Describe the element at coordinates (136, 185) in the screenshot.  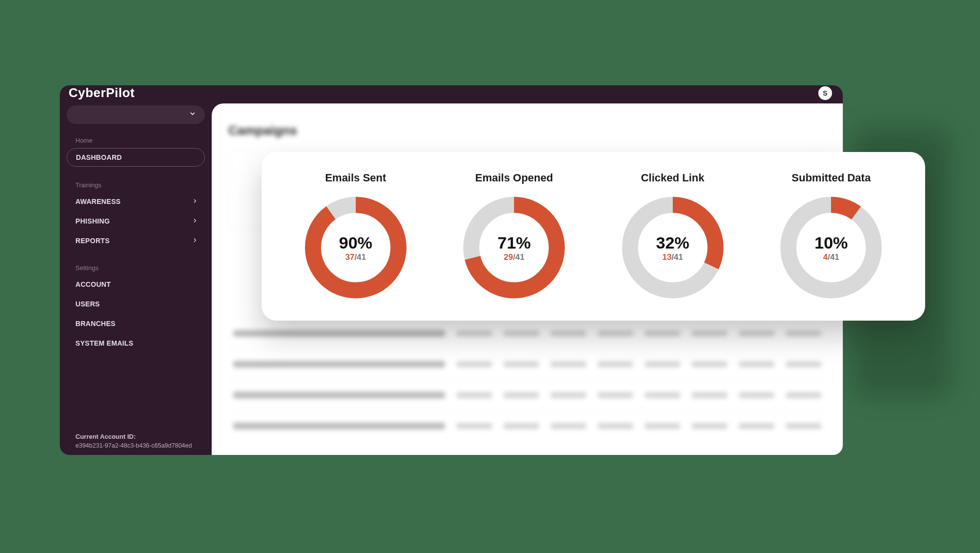
I see `sidebar-section-trainings: Trainings` at that location.